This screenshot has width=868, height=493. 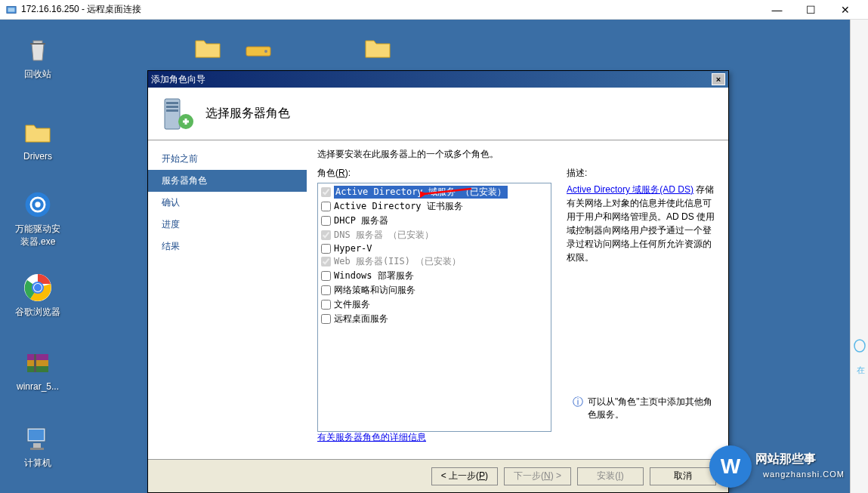 What do you see at coordinates (804, 474) in the screenshot?
I see `watermark-subtext: wangzhanshi.COM` at bounding box center [804, 474].